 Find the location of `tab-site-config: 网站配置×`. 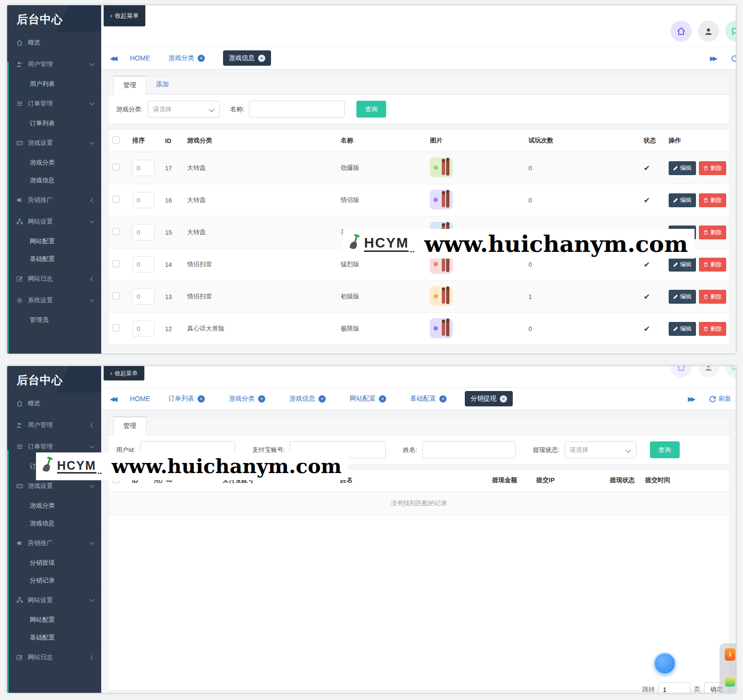

tab-site-config: 网站配置× is located at coordinates (368, 399).